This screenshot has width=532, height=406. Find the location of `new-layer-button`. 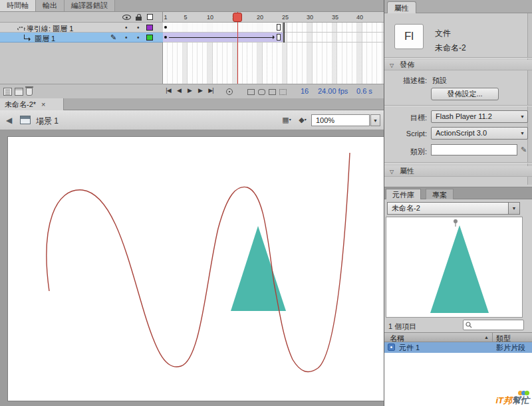

new-layer-button is located at coordinates (8, 92).